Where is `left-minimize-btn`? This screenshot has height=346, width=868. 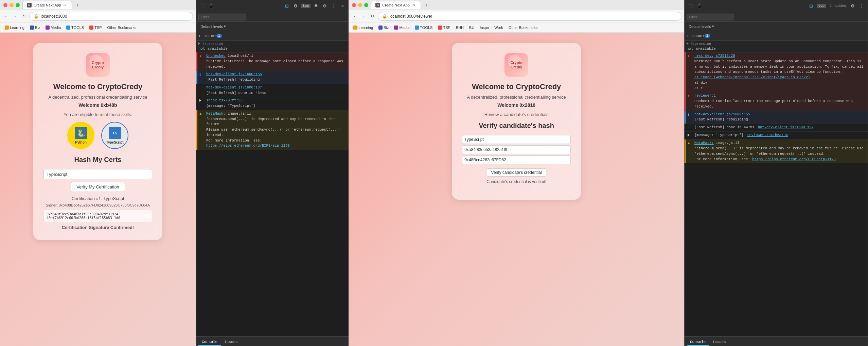
left-minimize-btn is located at coordinates (12, 5).